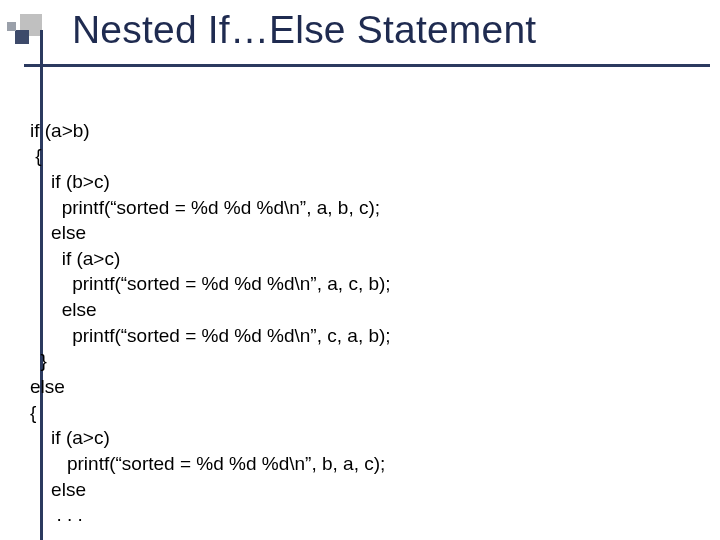 The image size is (720, 540). I want to click on deco-square-dark, so click(22, 37).